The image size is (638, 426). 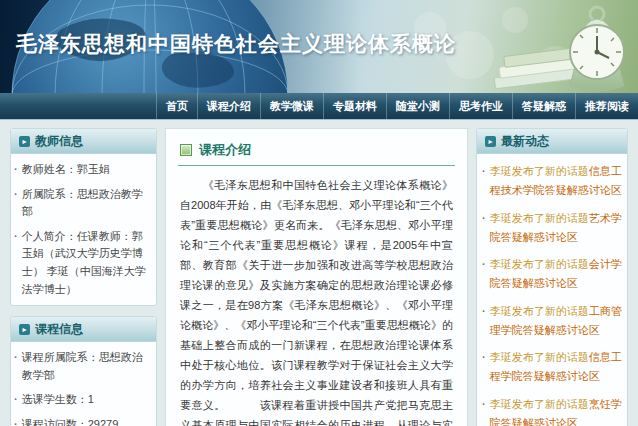 I want to click on news-item: · 李珽发布了新的话题艺术学院答疑解惑讨论区, so click(x=552, y=228).